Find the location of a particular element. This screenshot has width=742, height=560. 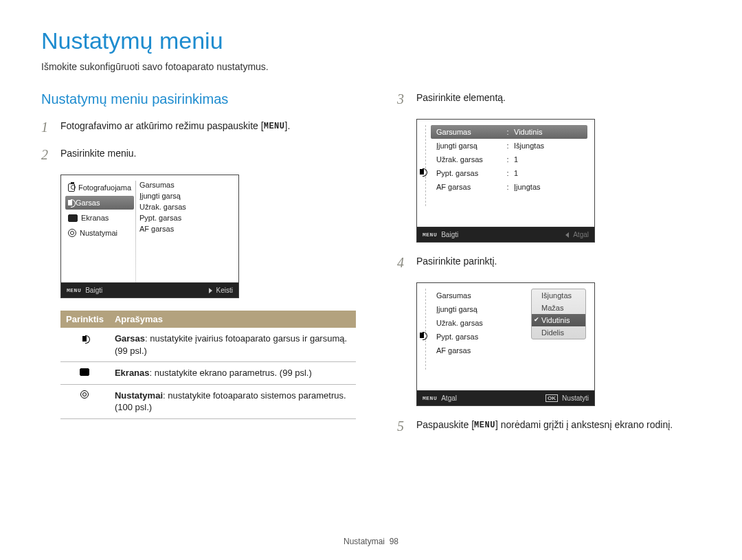

step-number: 4 is located at coordinates (403, 262).